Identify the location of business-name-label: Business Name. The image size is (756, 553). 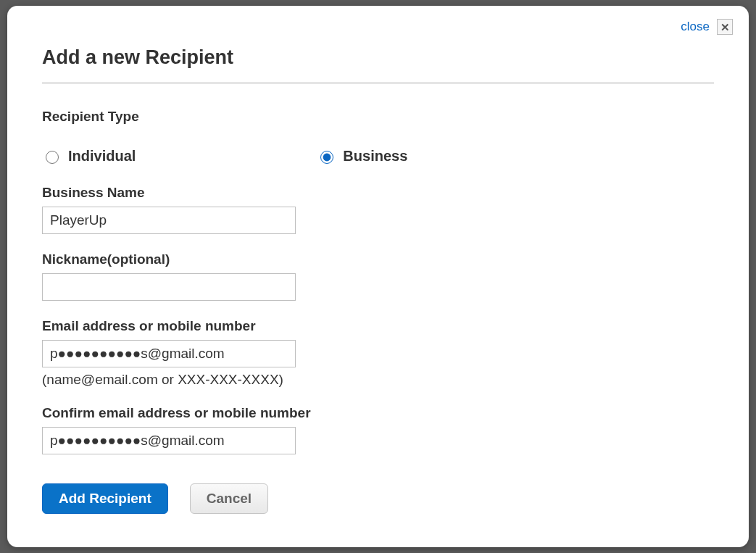
(378, 193).